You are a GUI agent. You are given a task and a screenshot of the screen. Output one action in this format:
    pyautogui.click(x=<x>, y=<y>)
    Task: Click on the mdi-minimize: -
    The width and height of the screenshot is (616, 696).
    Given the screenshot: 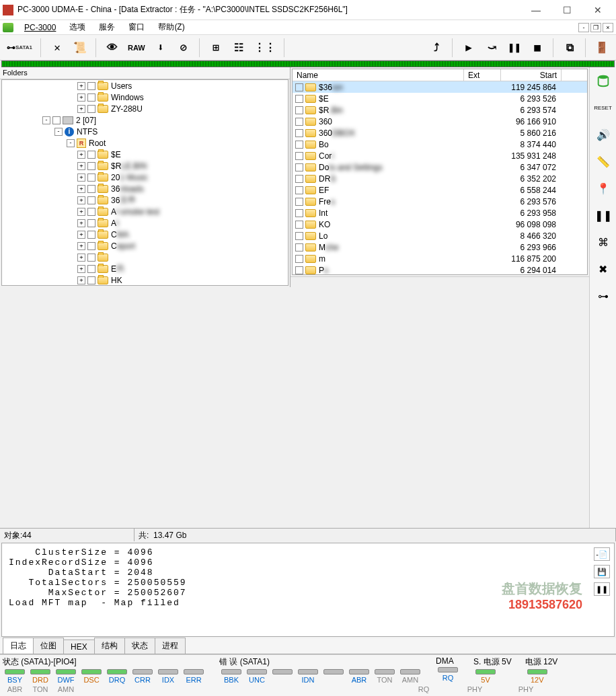 What is the action you would take?
    pyautogui.click(x=584, y=28)
    